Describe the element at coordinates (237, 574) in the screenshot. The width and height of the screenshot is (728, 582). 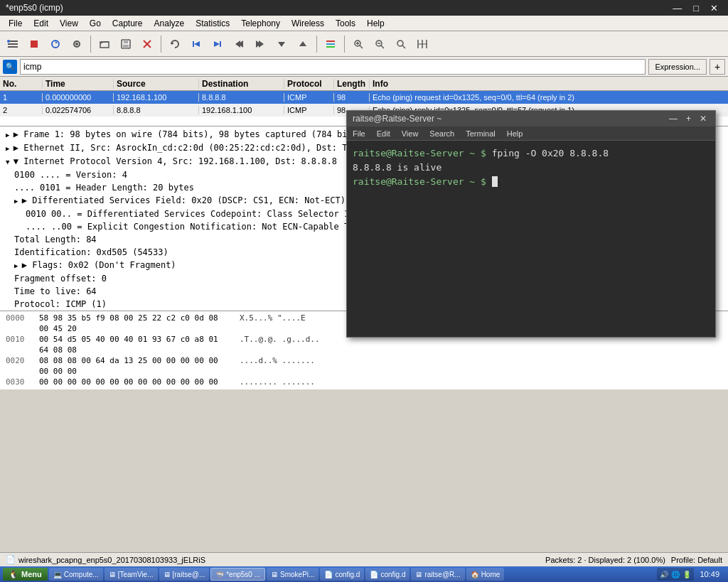
I see `taskbar-item-3: 🦈 *enp5s0 ...` at that location.